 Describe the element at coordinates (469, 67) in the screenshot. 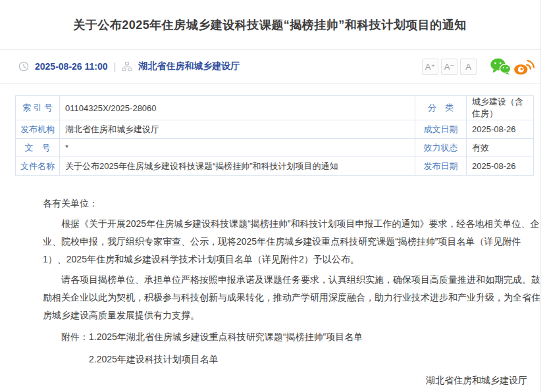

I see `font-reset-button: A` at that location.